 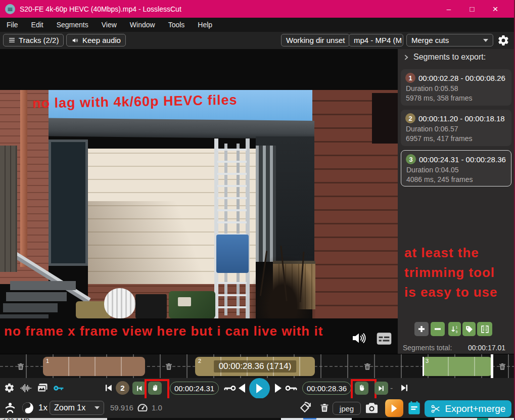 I want to click on output-format-value: mp4 - MP4 (M, so click(x=378, y=40).